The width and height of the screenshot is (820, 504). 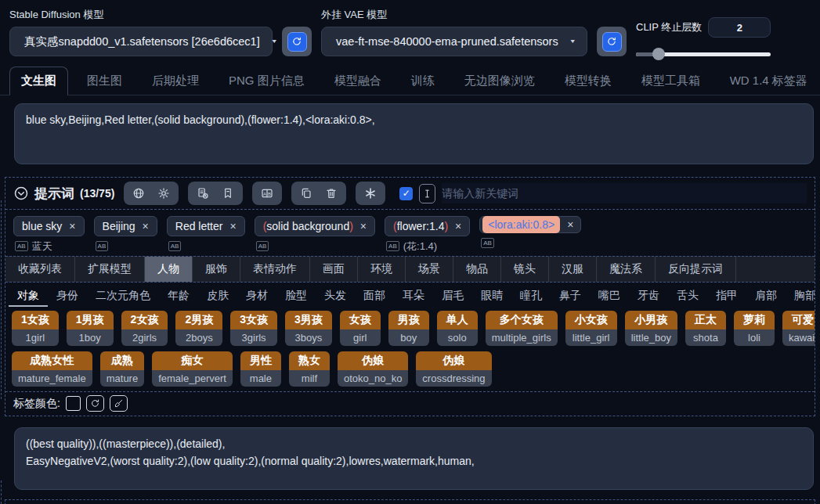 What do you see at coordinates (688, 296) in the screenshot?
I see `subcategory-tab: 舌头` at bounding box center [688, 296].